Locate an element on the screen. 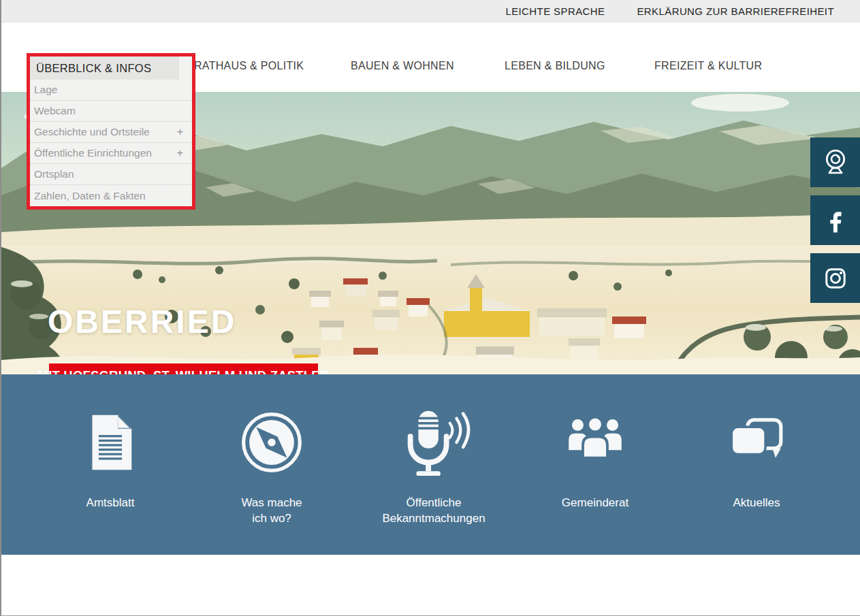  instagram-icon is located at coordinates (835, 278).